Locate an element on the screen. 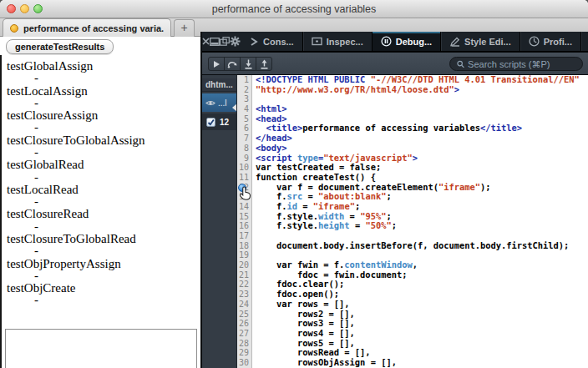 The image size is (588, 368). breakpoint-list-item: 12 is located at coordinates (219, 122).